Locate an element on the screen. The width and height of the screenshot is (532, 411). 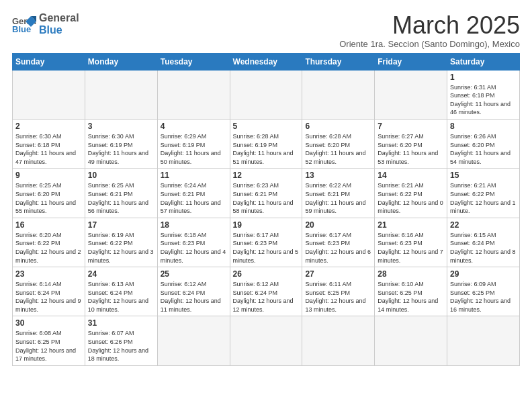
day-number: 20 is located at coordinates (339, 225).